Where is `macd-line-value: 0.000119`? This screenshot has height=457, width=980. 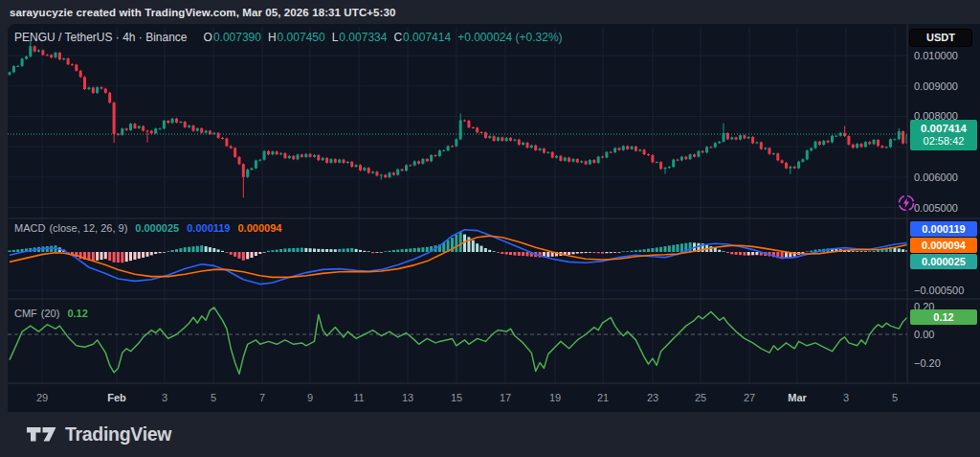
macd-line-value: 0.000119 is located at coordinates (209, 228).